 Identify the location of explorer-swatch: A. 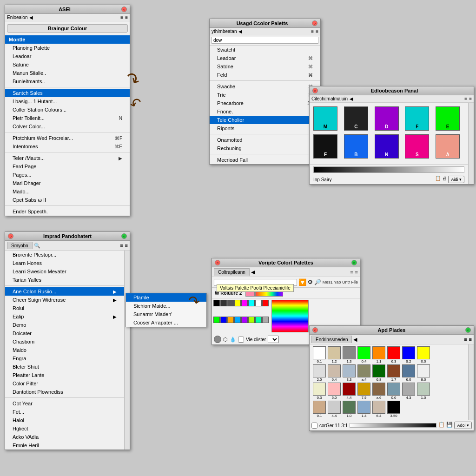
(448, 146).